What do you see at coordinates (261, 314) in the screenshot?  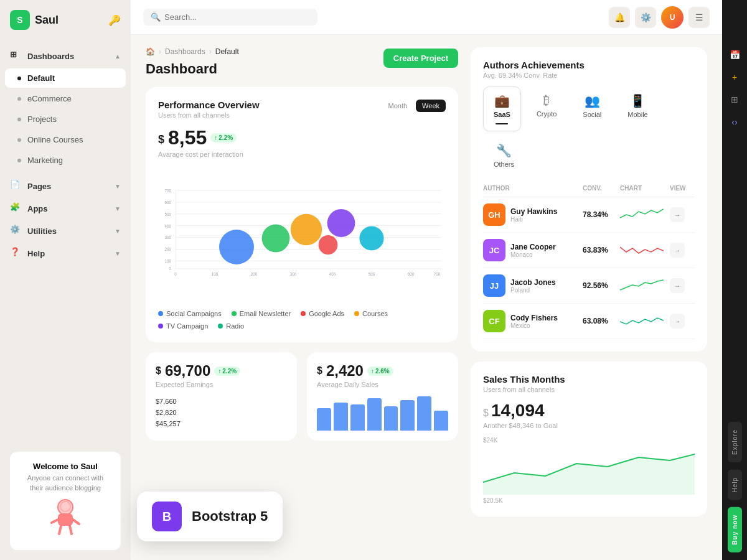 I see `legend-email: Email Newsletter` at bounding box center [261, 314].